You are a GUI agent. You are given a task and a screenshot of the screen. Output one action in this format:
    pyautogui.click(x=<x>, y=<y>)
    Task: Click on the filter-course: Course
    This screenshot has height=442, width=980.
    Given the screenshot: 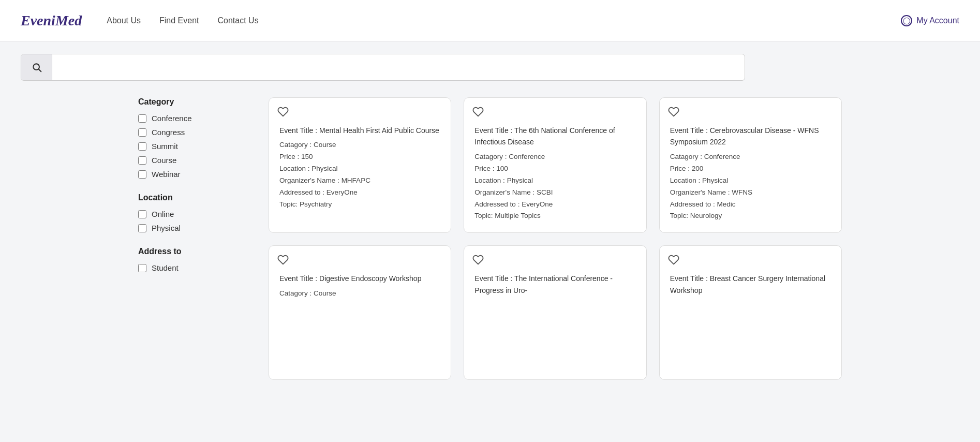 What is the action you would take?
    pyautogui.click(x=195, y=160)
    